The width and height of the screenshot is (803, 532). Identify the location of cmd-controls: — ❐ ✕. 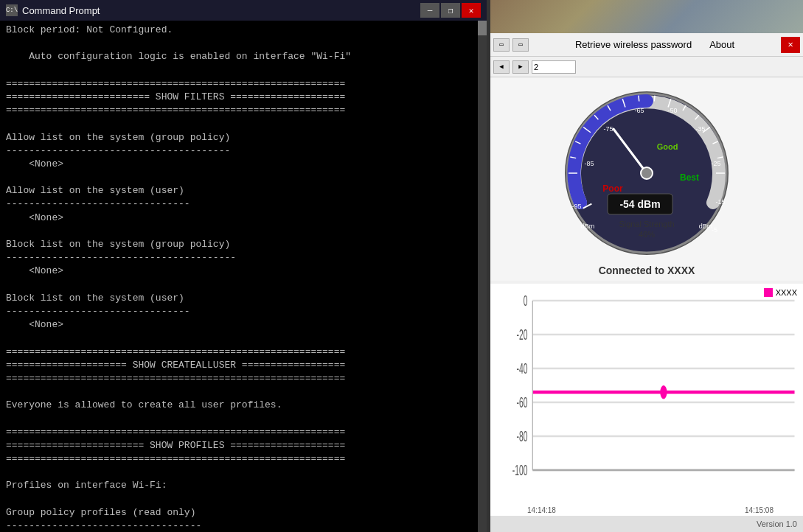
(451, 10).